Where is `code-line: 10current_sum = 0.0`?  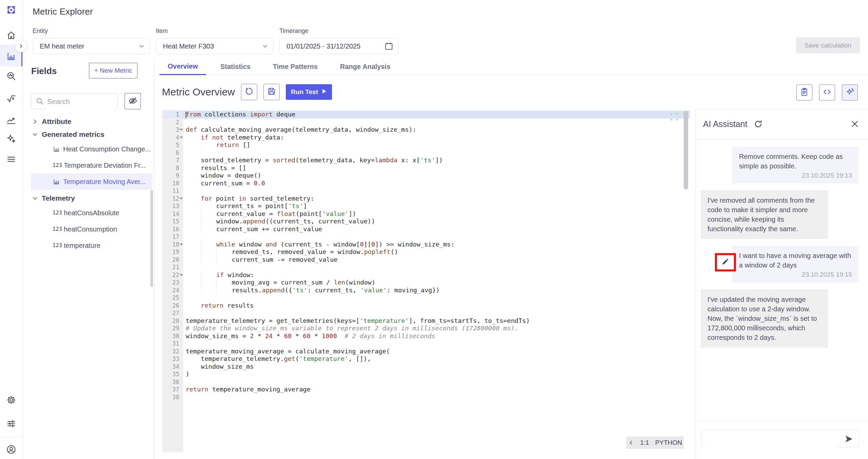
code-line: 10current_sum = 0.0 is located at coordinates (426, 183).